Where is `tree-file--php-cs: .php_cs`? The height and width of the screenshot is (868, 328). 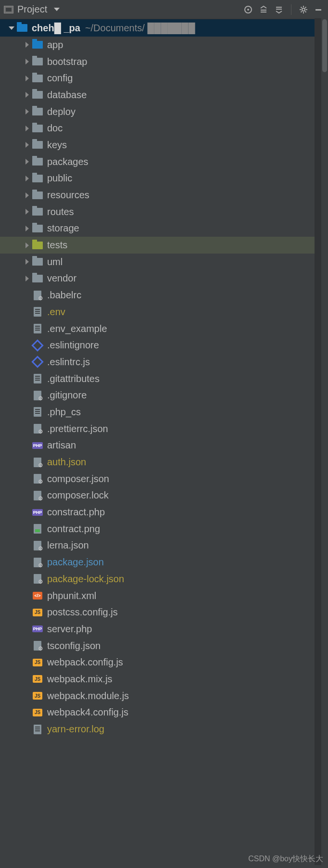
tree-file--php-cs: .php_cs is located at coordinates (164, 412).